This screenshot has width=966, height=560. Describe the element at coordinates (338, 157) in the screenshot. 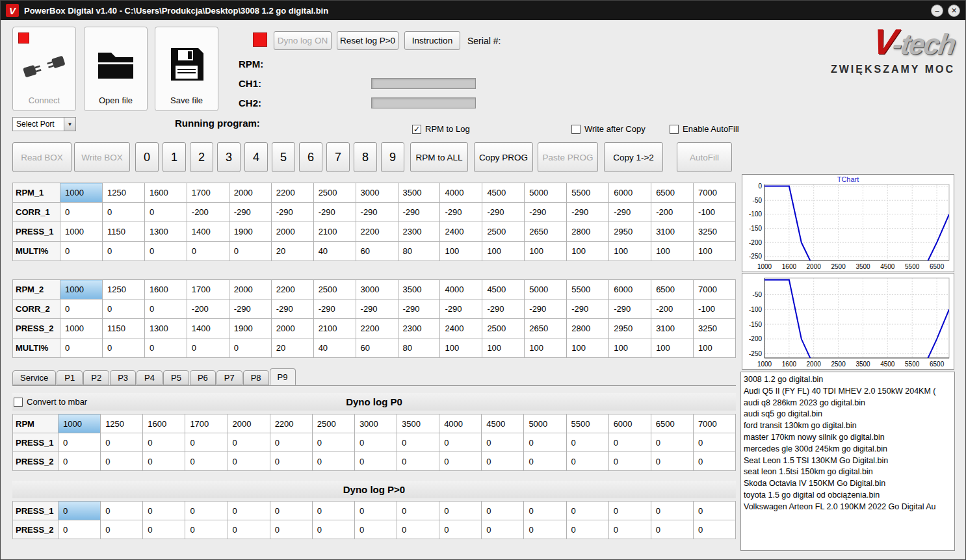

I see `digit-button-7: 7` at that location.